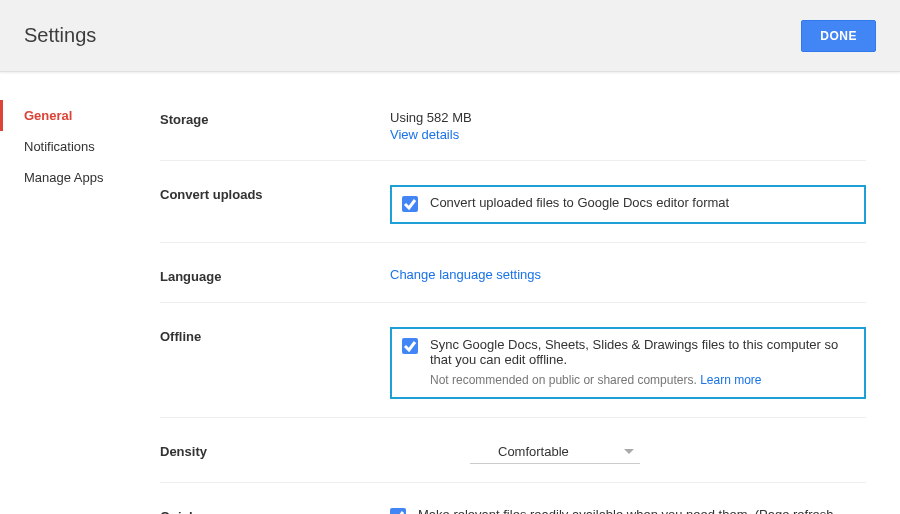 The width and height of the screenshot is (900, 514). What do you see at coordinates (60, 36) in the screenshot?
I see `page-title: Settings` at bounding box center [60, 36].